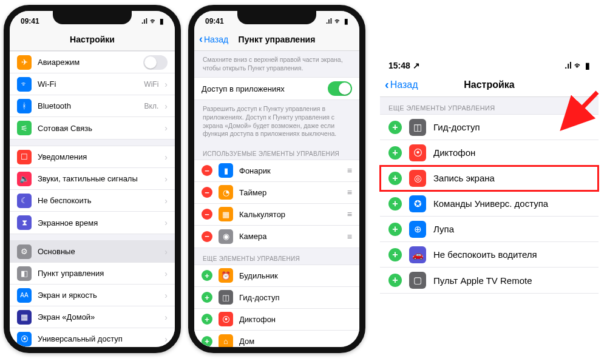 The image size is (607, 364). I want to click on used-row-flashlight: −▮Фонарик≡, so click(277, 171).